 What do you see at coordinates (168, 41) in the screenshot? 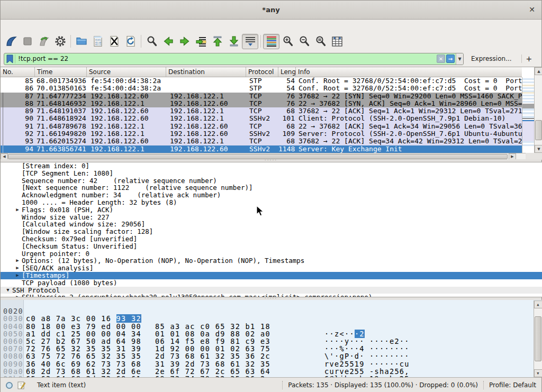
I see `go-back-button` at bounding box center [168, 41].